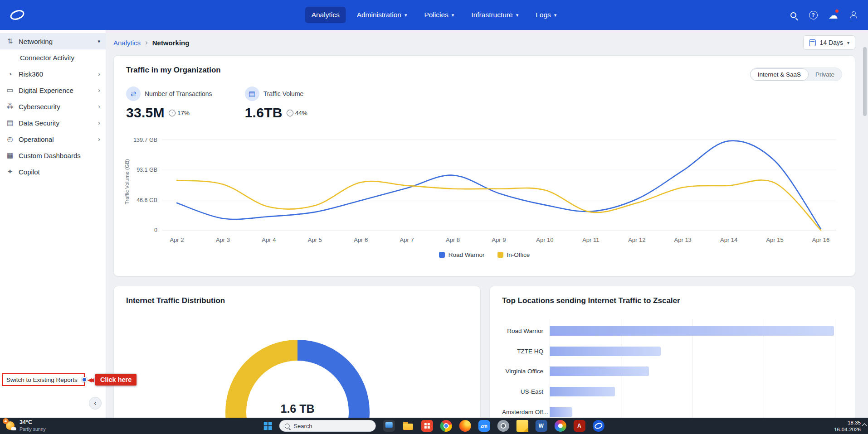 Image resolution: width=868 pixels, height=434 pixels. Describe the element at coordinates (116, 380) in the screenshot. I see `click-here-annotation: Click here` at that location.